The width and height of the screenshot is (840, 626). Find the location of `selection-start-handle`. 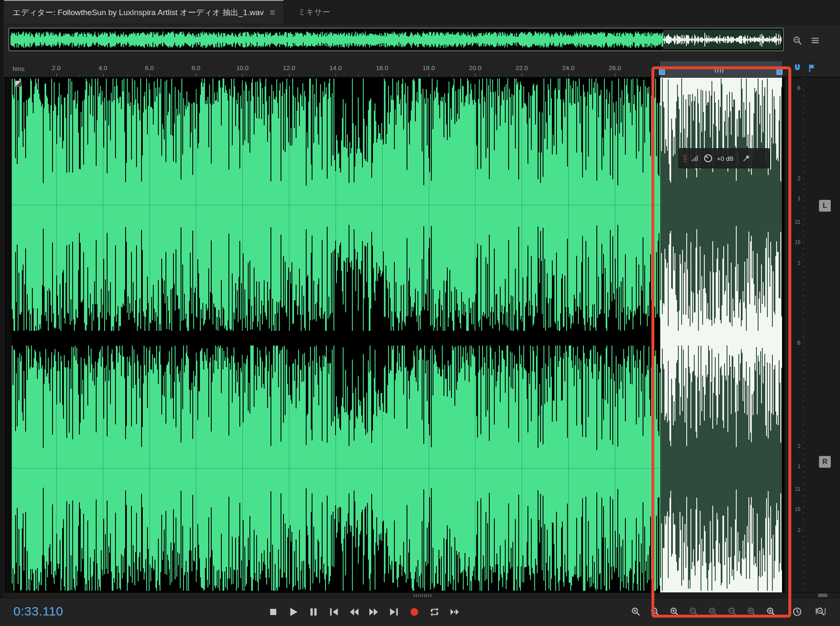

selection-start-handle is located at coordinates (662, 72).